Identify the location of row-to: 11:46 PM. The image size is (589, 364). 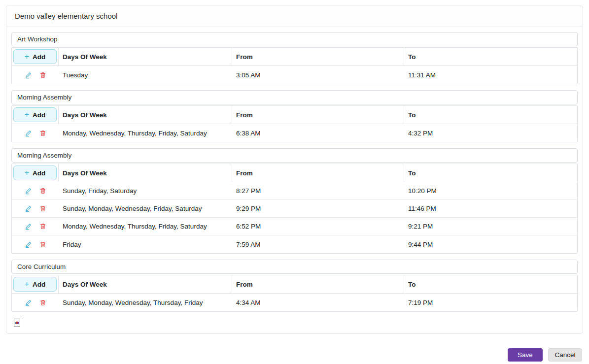
(491, 209).